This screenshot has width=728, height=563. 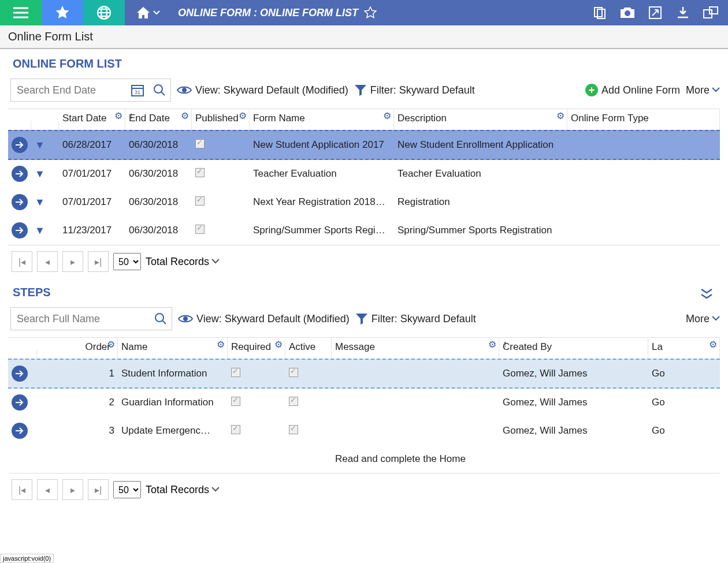 I want to click on global-button, so click(x=104, y=13).